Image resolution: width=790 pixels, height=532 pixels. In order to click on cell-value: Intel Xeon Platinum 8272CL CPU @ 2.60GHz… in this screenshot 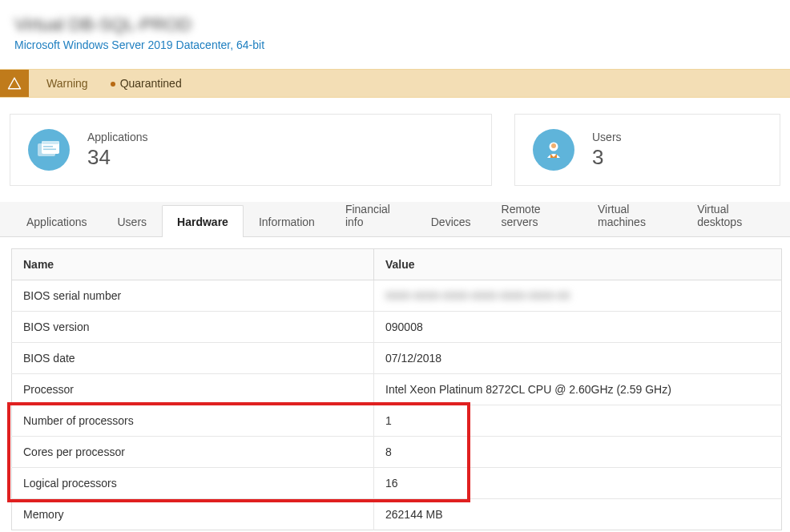, I will do `click(578, 389)`.